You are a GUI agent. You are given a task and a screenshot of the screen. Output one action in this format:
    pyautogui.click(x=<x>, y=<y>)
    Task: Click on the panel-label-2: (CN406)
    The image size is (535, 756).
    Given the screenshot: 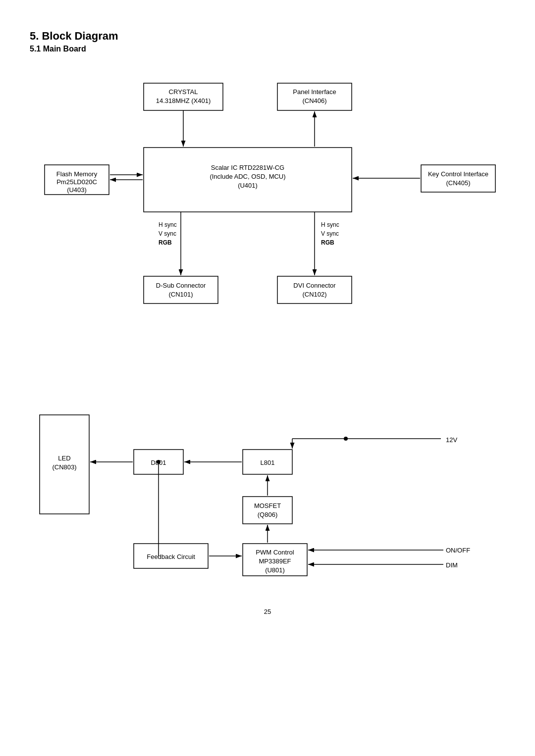 What is the action you would take?
    pyautogui.click(x=314, y=101)
    